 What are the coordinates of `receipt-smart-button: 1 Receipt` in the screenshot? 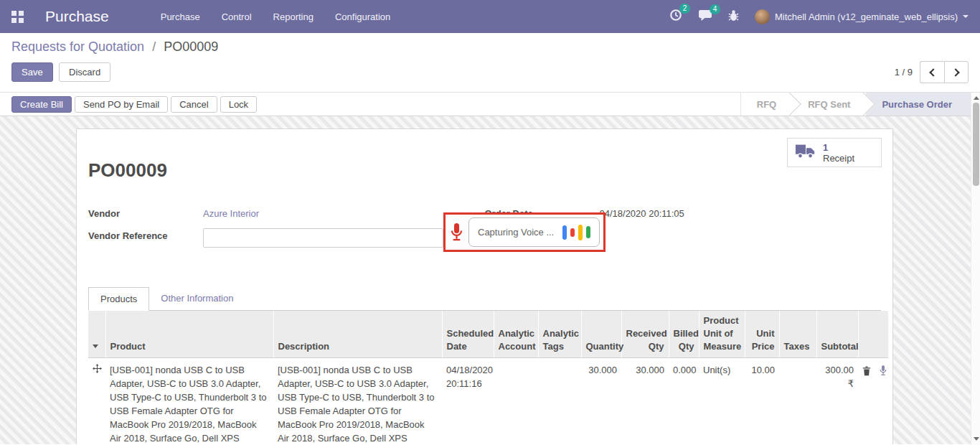 It's located at (834, 152).